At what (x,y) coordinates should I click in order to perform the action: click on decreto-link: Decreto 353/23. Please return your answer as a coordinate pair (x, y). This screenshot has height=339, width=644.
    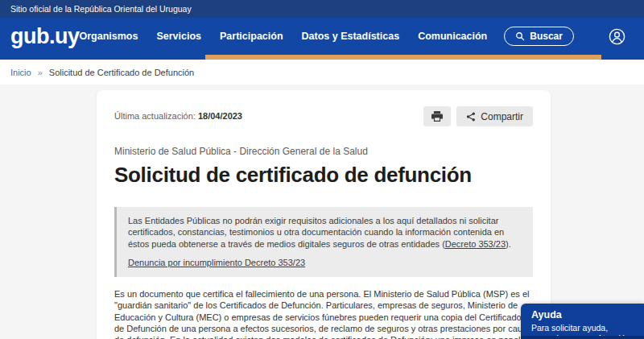
    Looking at the image, I should click on (475, 244).